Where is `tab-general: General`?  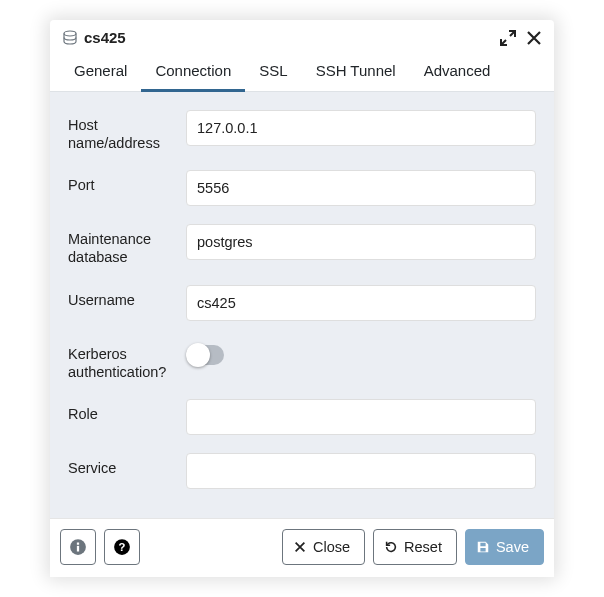
tab-general: General is located at coordinates (100, 72).